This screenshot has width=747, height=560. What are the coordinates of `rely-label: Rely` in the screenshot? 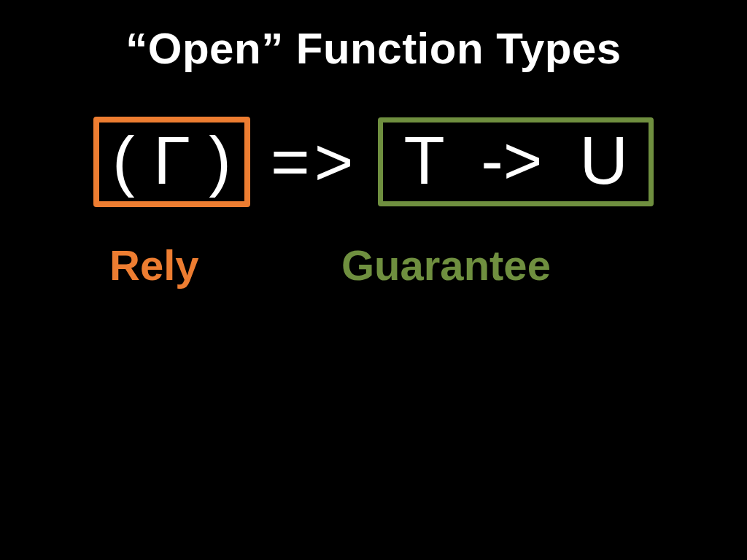 It's located at (155, 265).